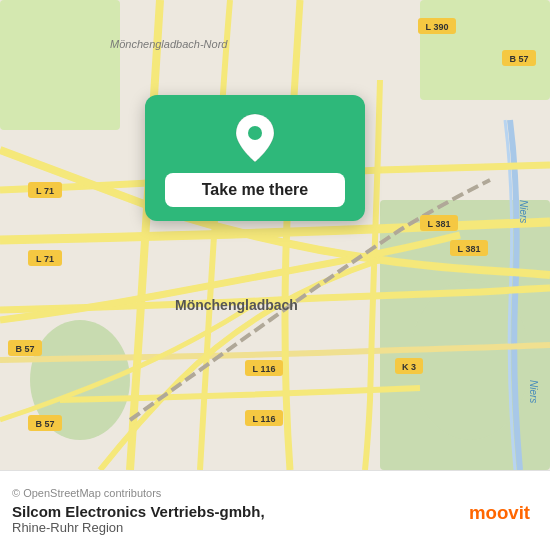 The width and height of the screenshot is (550, 550). Describe the element at coordinates (236, 305) in the screenshot. I see `svg-text: Mönchengladbach` at that location.